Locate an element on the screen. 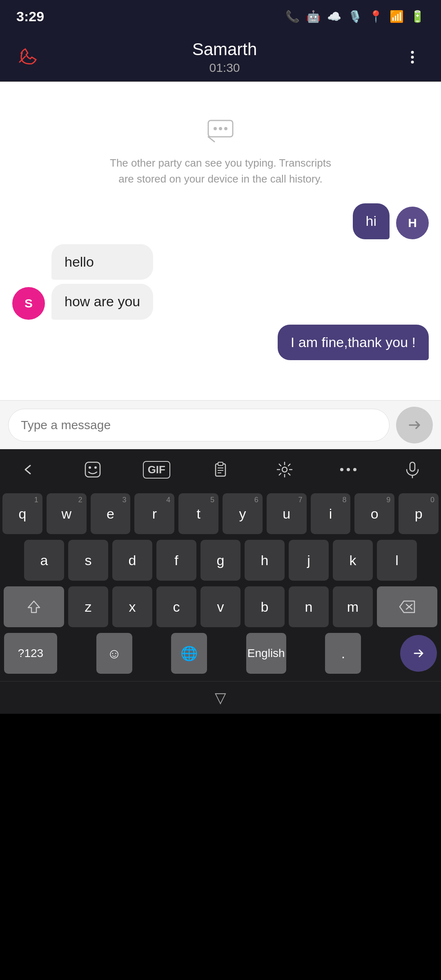 The width and height of the screenshot is (441, 980). keyboard-row-1: q1 w2 e3 r4 t5 y6 u7 i8 o9 p0 is located at coordinates (220, 514).